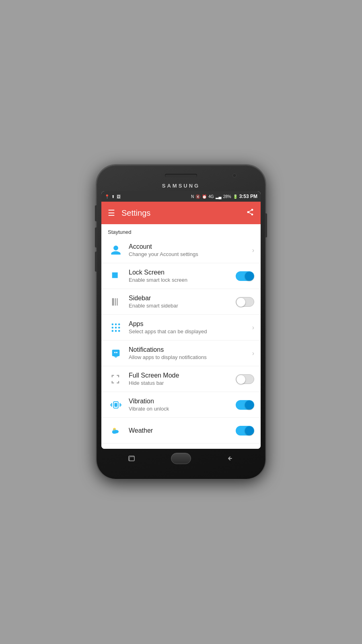 The width and height of the screenshot is (362, 644). I want to click on notifications-text: Notifications Allow apps to display noti…, so click(191, 353).